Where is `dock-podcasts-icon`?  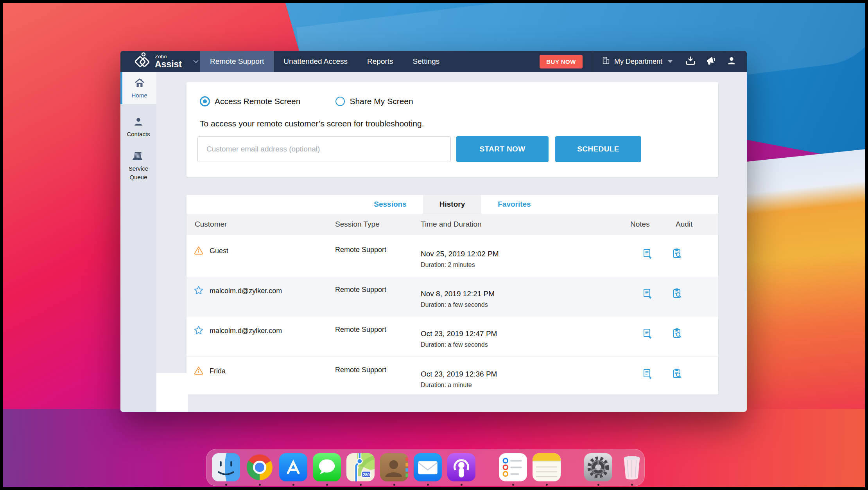
dock-podcasts-icon is located at coordinates (461, 467).